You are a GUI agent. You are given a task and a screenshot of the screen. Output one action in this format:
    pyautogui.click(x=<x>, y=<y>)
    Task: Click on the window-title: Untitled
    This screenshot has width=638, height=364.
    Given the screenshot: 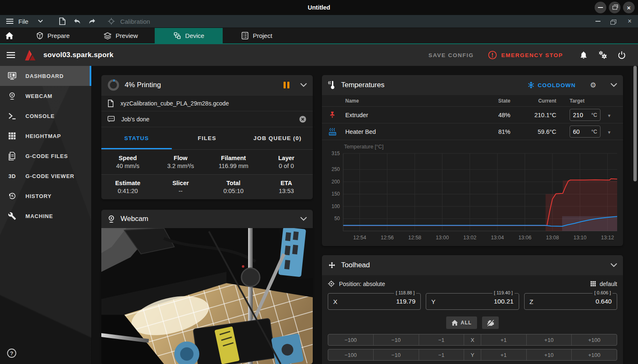 What is the action you would take?
    pyautogui.click(x=319, y=8)
    